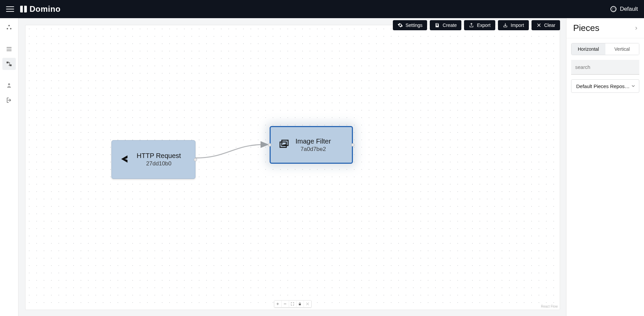  What do you see at coordinates (549, 307) in the screenshot?
I see `canvas-attribution: React Flow` at bounding box center [549, 307].